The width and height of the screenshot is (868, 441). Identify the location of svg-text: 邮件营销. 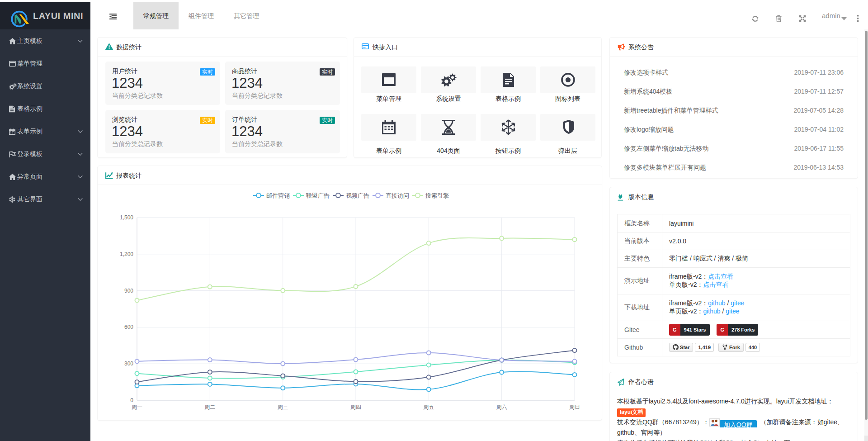
(278, 195).